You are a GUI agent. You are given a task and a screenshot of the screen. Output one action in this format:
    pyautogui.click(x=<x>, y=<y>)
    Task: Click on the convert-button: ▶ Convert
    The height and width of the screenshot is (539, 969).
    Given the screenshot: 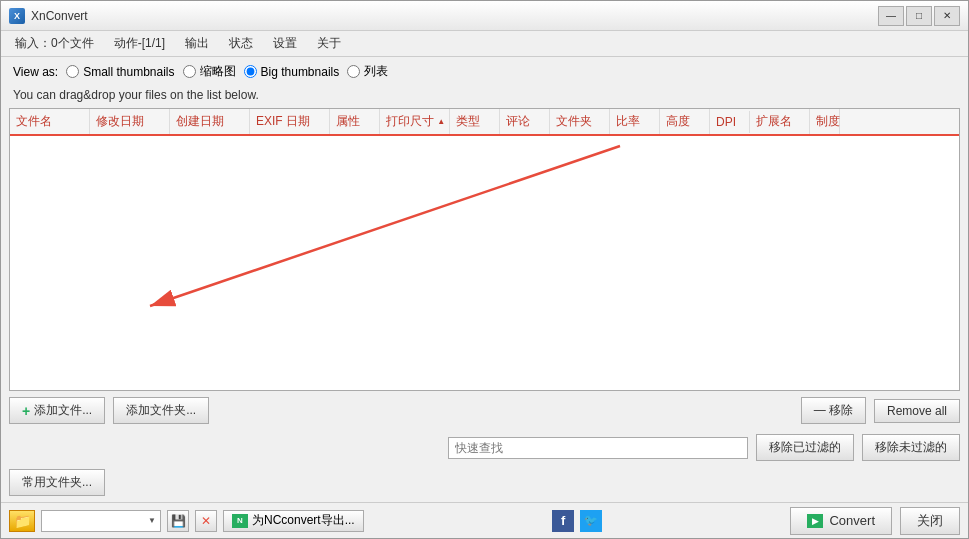 What is the action you would take?
    pyautogui.click(x=841, y=521)
    